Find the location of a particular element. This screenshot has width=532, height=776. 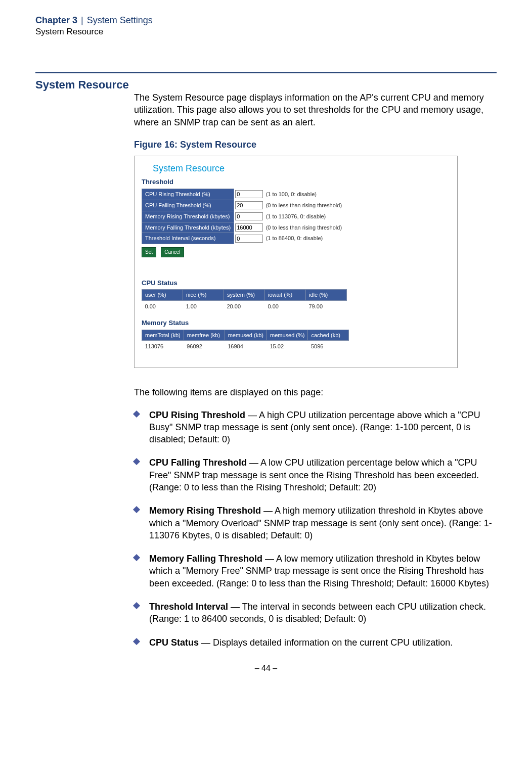

threshold-row: CPU Falling Threshold (%) (0 to less tha… is located at coordinates (243, 205).